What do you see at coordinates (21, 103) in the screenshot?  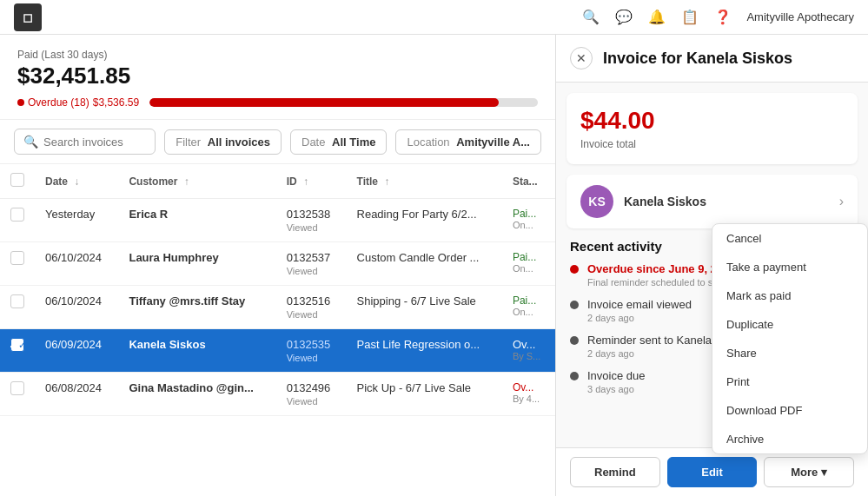 I see `overdue-dot` at bounding box center [21, 103].